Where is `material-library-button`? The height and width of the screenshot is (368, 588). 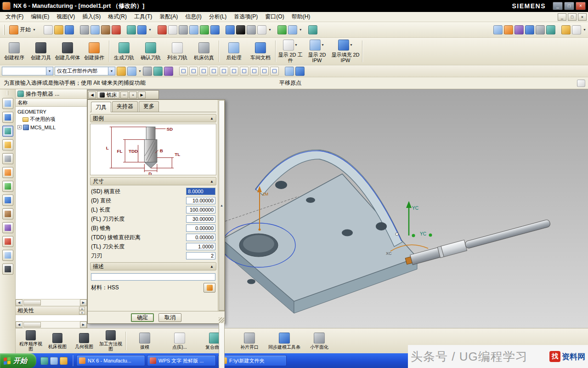
material-library-button is located at coordinates (209, 288).